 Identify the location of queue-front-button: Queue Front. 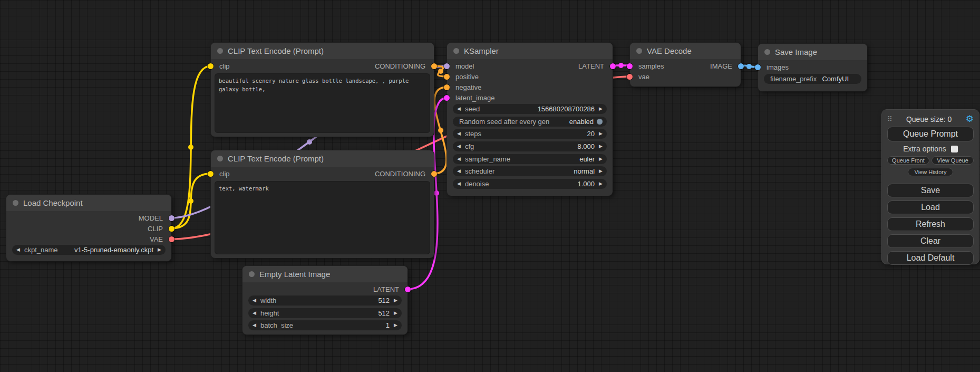
(908, 160).